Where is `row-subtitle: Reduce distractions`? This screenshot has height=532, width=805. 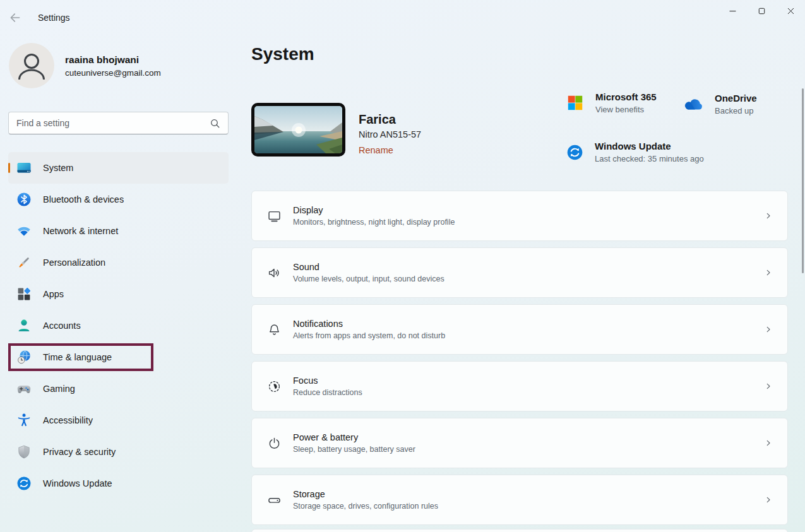 row-subtitle: Reduce distractions is located at coordinates (328, 393).